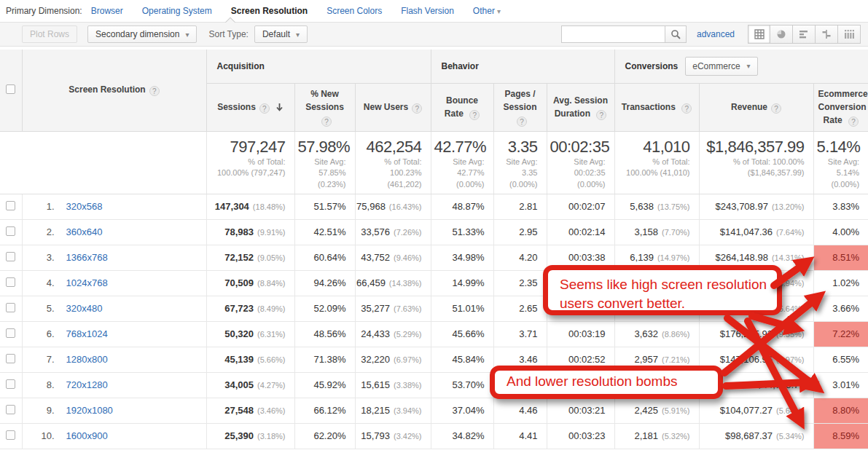 The height and width of the screenshot is (450, 868). What do you see at coordinates (85, 309) in the screenshot?
I see `resolution-link: 320x480` at bounding box center [85, 309].